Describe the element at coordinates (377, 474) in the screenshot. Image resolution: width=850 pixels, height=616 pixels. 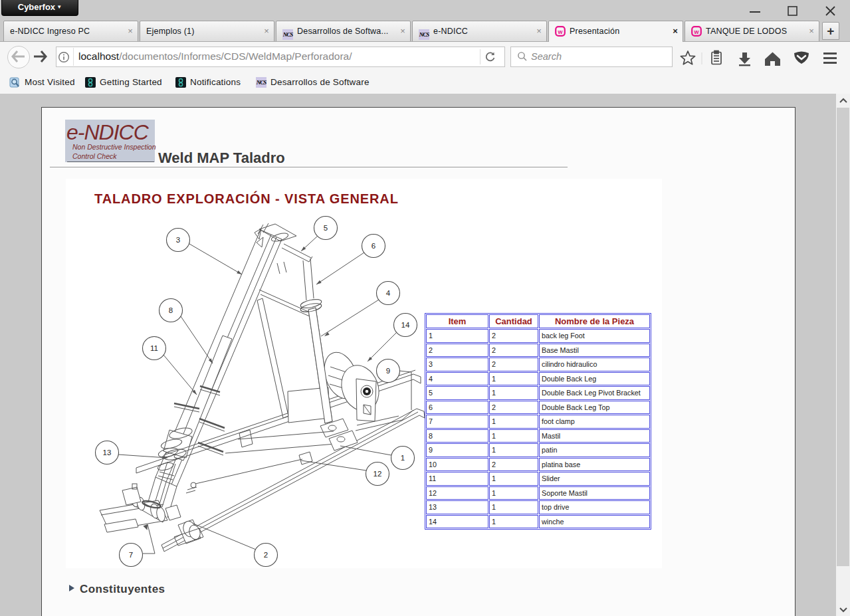
I see `svg-text: 12` at that location.